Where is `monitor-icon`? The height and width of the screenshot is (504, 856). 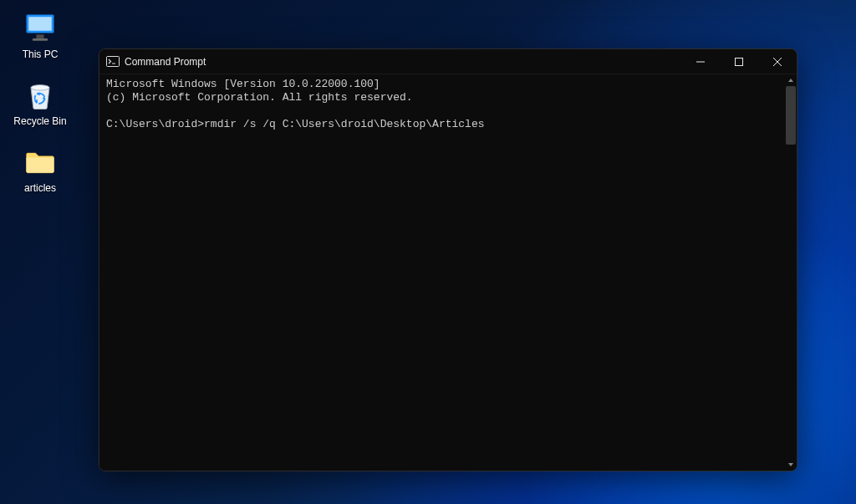
monitor-icon is located at coordinates (40, 28).